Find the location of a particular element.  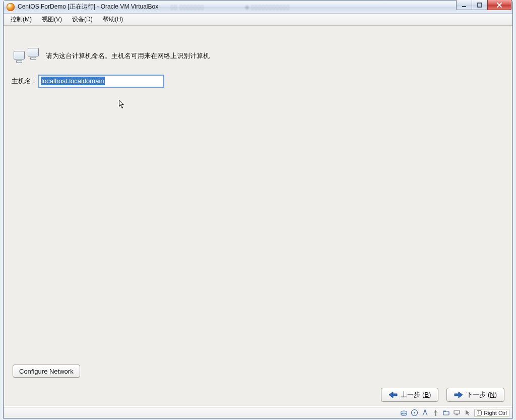

virtualbox-app-icon is located at coordinates (11, 7).